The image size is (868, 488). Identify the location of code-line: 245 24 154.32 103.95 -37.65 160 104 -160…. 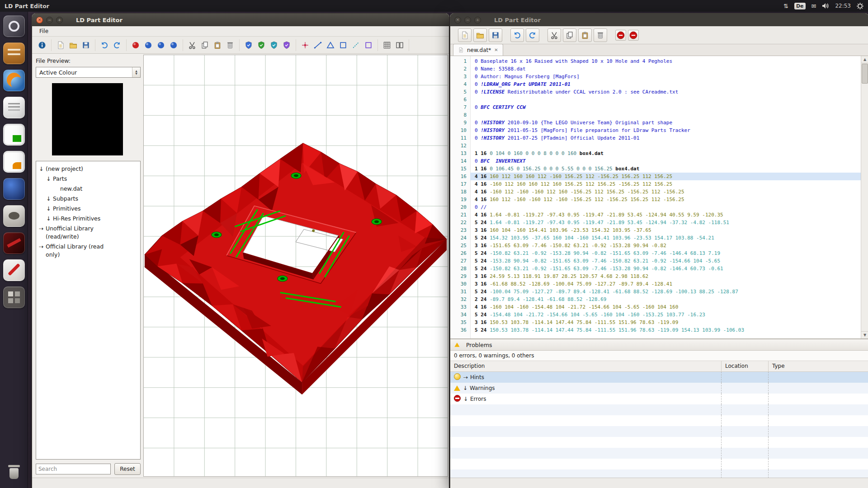
(656, 238).